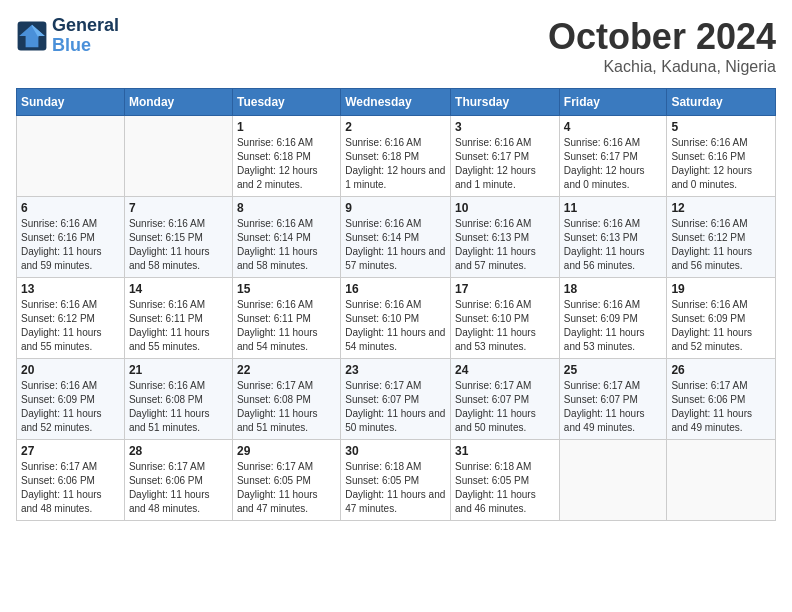  Describe the element at coordinates (721, 127) in the screenshot. I see `day-number: 5` at that location.